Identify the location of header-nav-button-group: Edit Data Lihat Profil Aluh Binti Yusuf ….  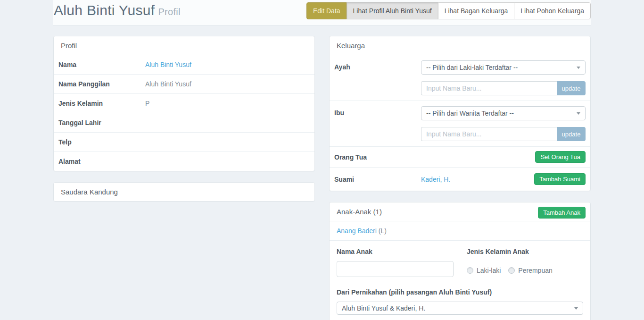
(449, 11).